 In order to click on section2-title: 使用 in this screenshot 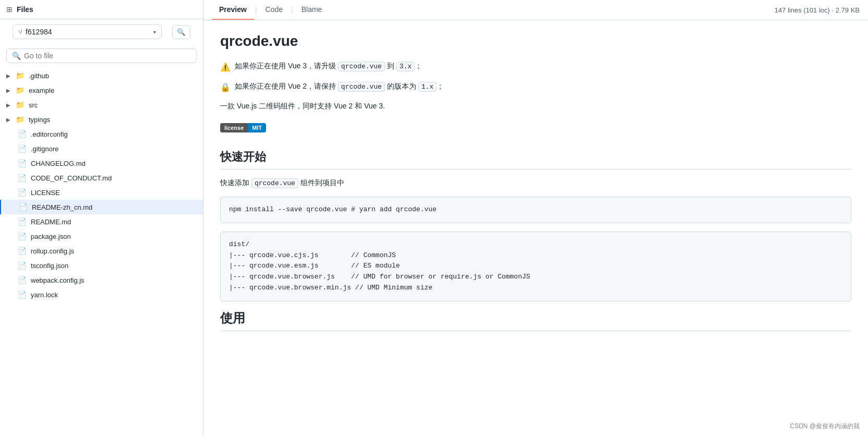, I will do `click(536, 320)`.